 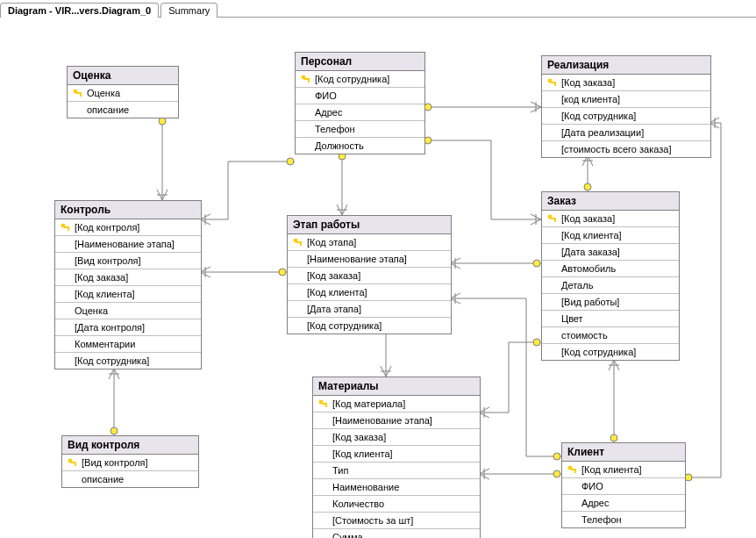 I want to click on entity-видконтроля: Вид контроля[Вид контроля]описание, so click(x=130, y=462).